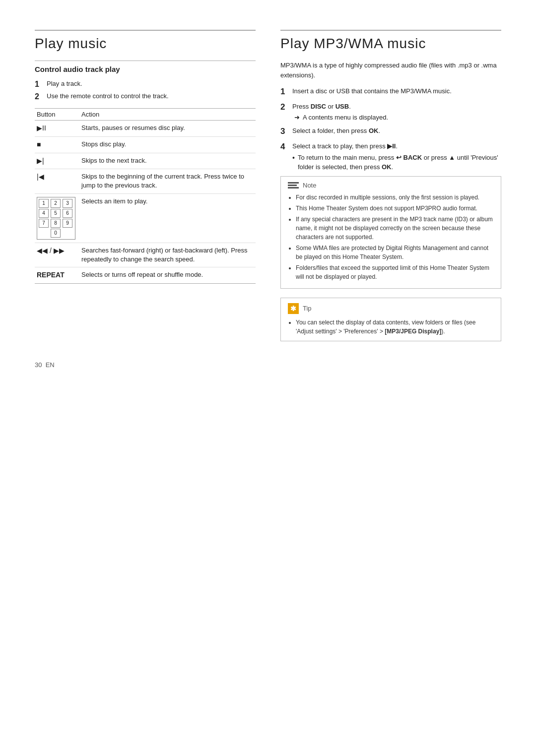 This screenshot has width=536, height=756. I want to click on numpad-key-4: 4, so click(44, 213).